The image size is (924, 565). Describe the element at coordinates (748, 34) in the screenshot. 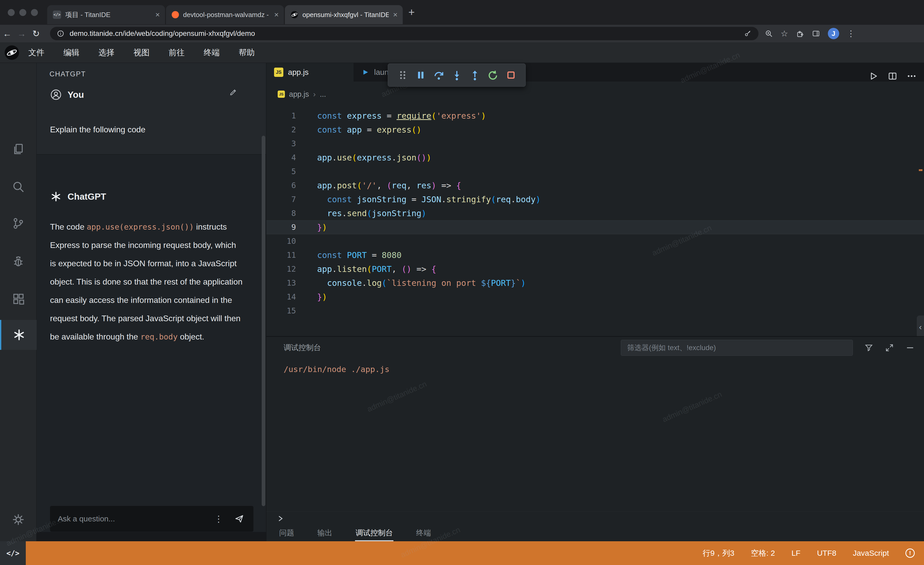

I see `password-key-icon` at that location.